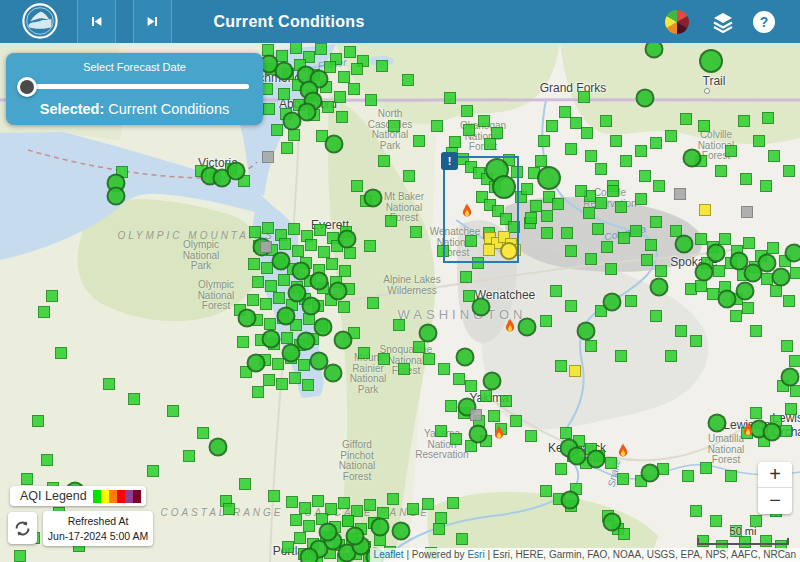 This screenshot has width=800, height=562. I want to click on alert-badge: !, so click(450, 161).